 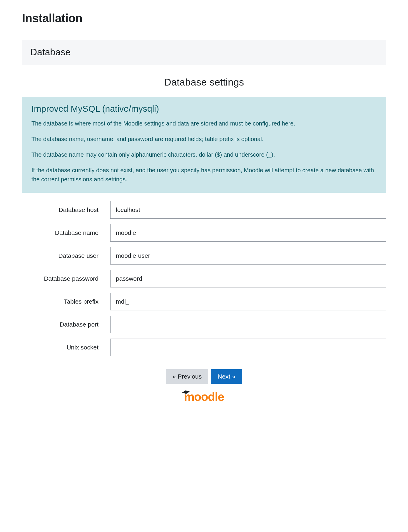 What do you see at coordinates (66, 279) in the screenshot?
I see `label-db-password: Database password` at bounding box center [66, 279].